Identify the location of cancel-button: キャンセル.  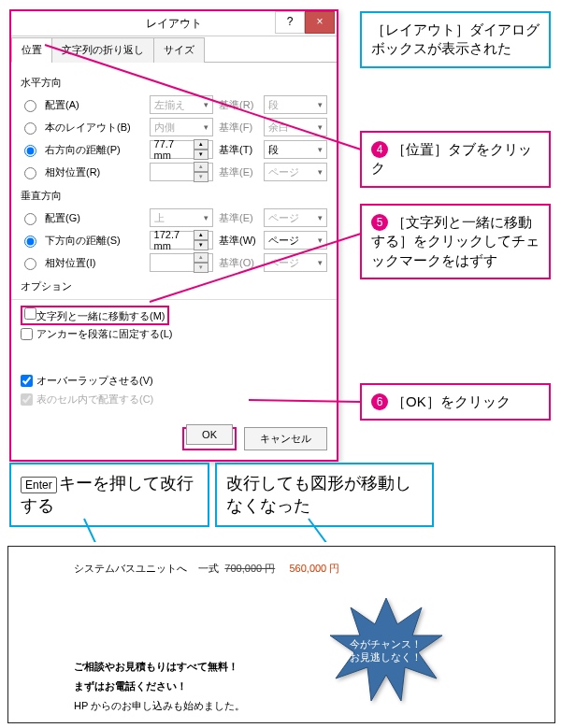
(286, 439).